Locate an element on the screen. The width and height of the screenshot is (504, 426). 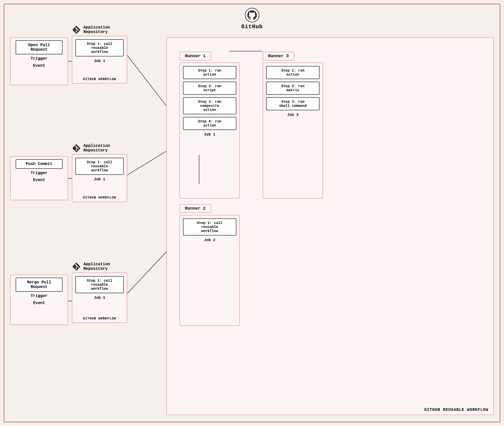
step-box-2-1: Step 1: callreusableworkflow is located at coordinates (100, 166).